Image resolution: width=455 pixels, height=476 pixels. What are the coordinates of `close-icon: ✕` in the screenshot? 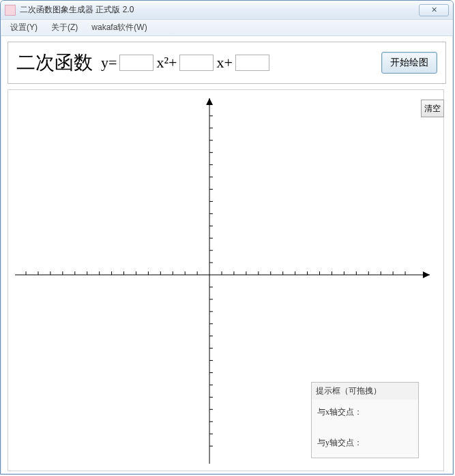 It's located at (434, 10).